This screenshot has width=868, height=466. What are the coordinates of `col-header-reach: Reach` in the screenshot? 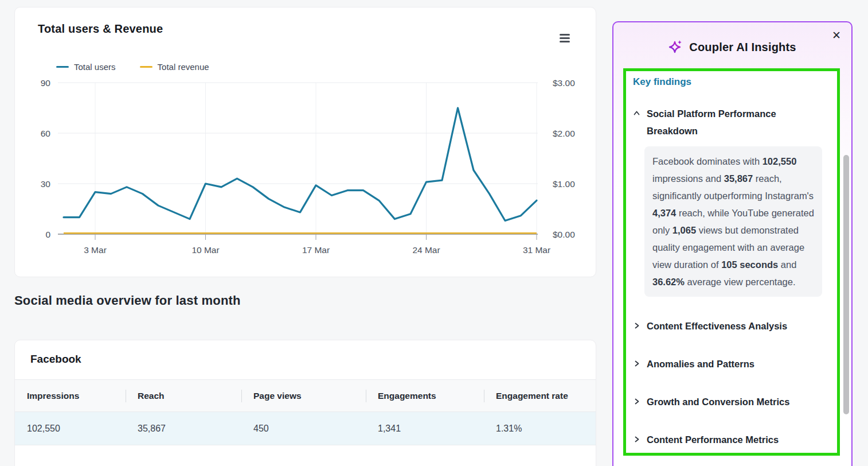 It's located at (183, 396).